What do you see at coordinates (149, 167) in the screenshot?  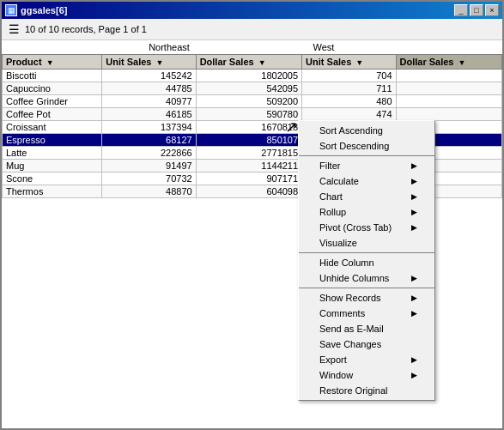 I see `cell-ne-units: 91497` at bounding box center [149, 167].